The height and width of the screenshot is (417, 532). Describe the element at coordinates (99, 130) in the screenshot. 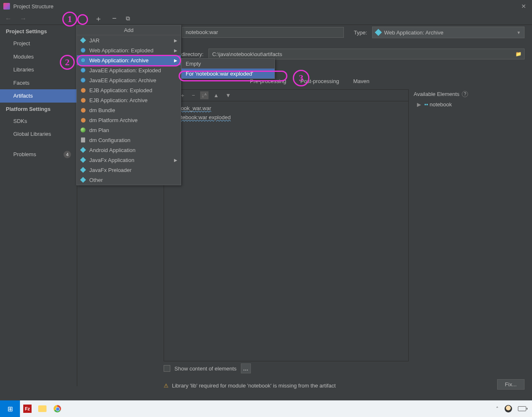

I see `menu-item-label: dm Plan` at that location.